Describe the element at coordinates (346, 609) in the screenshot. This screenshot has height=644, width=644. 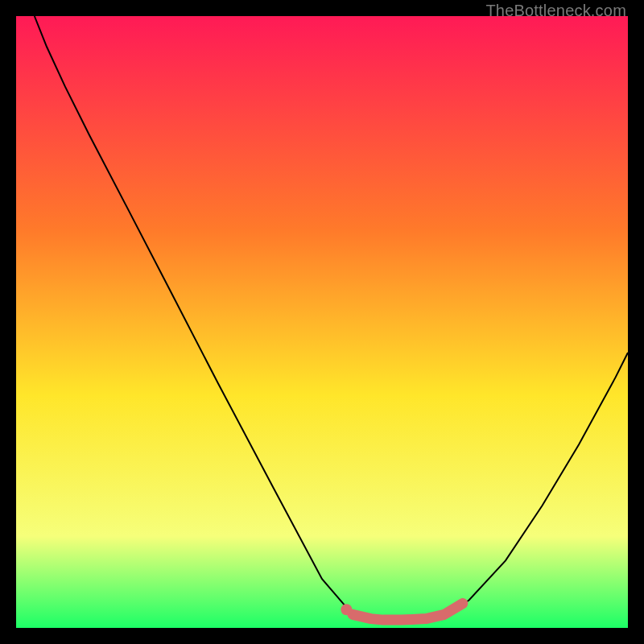
I see `optimal-point-dot` at that location.